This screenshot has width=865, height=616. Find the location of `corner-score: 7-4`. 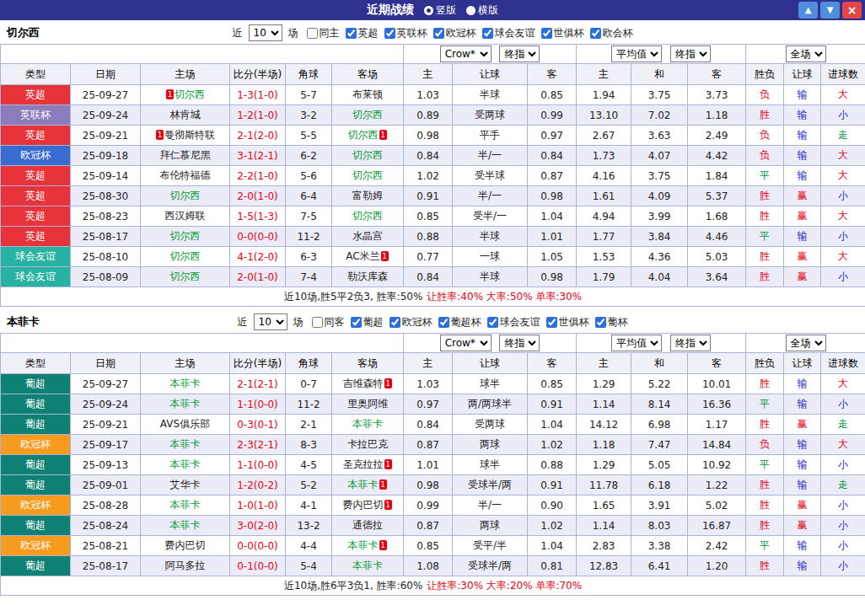

corner-score: 7-4 is located at coordinates (309, 277).